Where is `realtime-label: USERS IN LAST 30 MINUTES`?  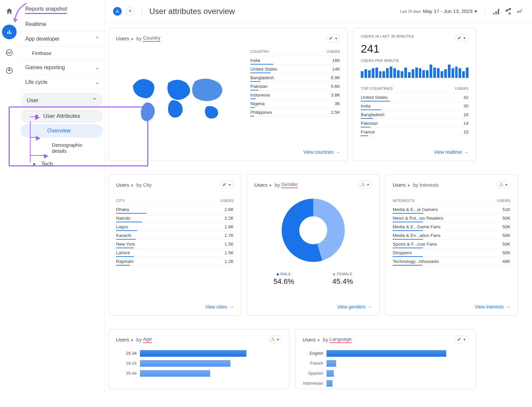
realtime-label: USERS IN LAST 30 MINUTES is located at coordinates (387, 38).